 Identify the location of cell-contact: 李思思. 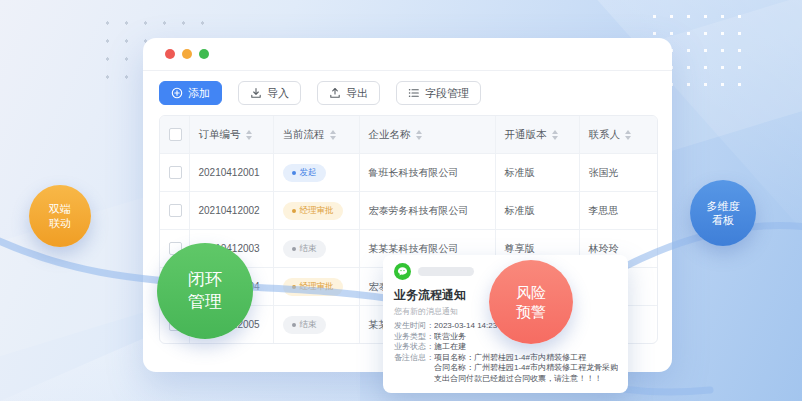
(618, 211).